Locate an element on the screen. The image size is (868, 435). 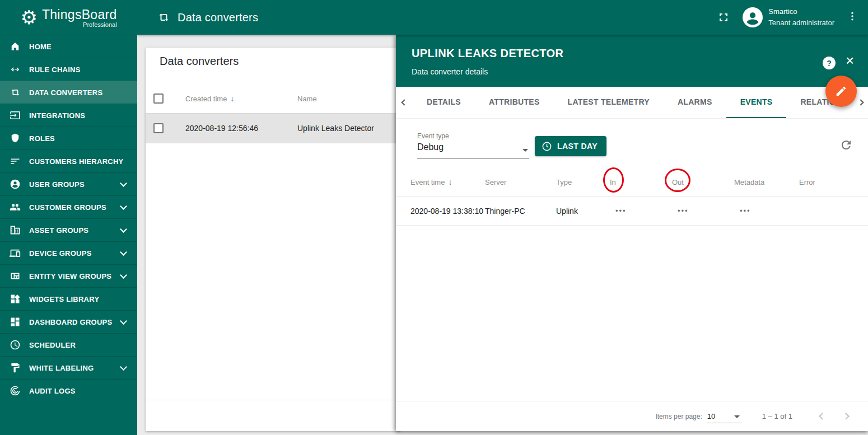
edit-button is located at coordinates (841, 91).